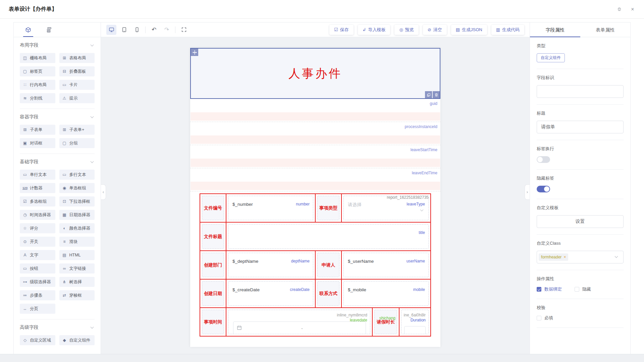 The height and width of the screenshot is (362, 644). What do you see at coordinates (580, 222) in the screenshot?
I see `template-settings-button: 设置` at bounding box center [580, 222].